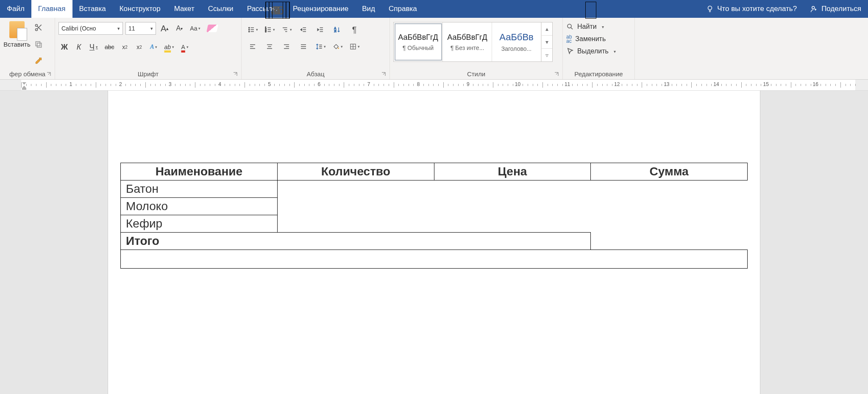  I want to click on col-qty: Количество, so click(356, 172).